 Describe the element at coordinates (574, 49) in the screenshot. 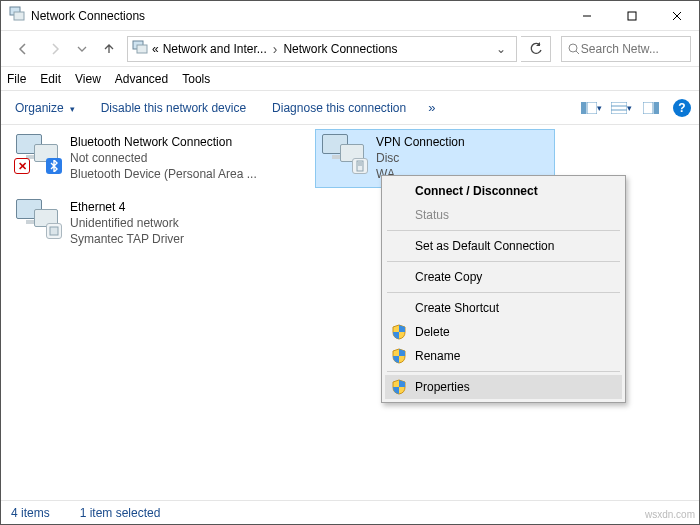

I see `search-icon` at that location.